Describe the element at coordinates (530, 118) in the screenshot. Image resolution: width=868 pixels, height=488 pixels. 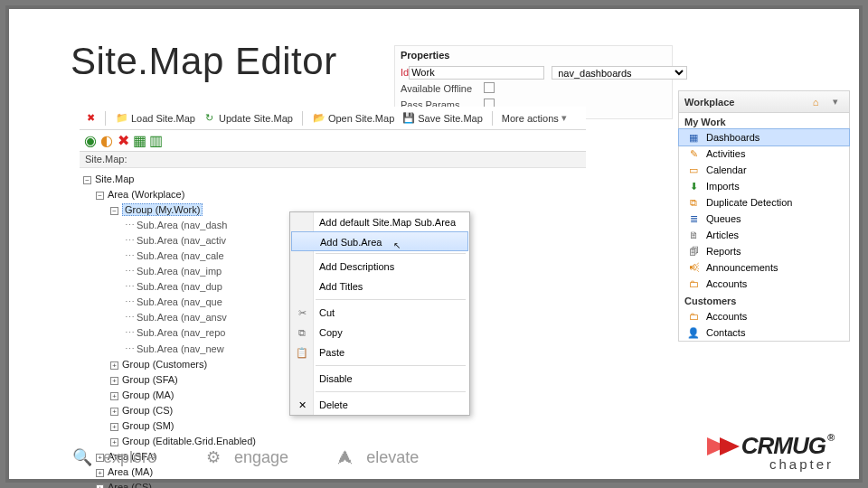
I see `more-actions-label: More actions` at that location.